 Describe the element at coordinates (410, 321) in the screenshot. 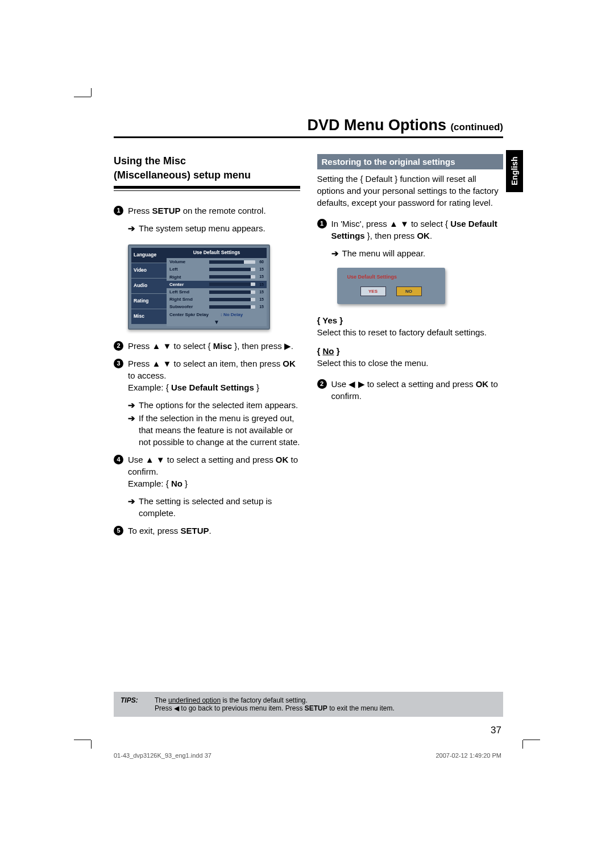

I see `option-yes-label: { Yes }` at that location.